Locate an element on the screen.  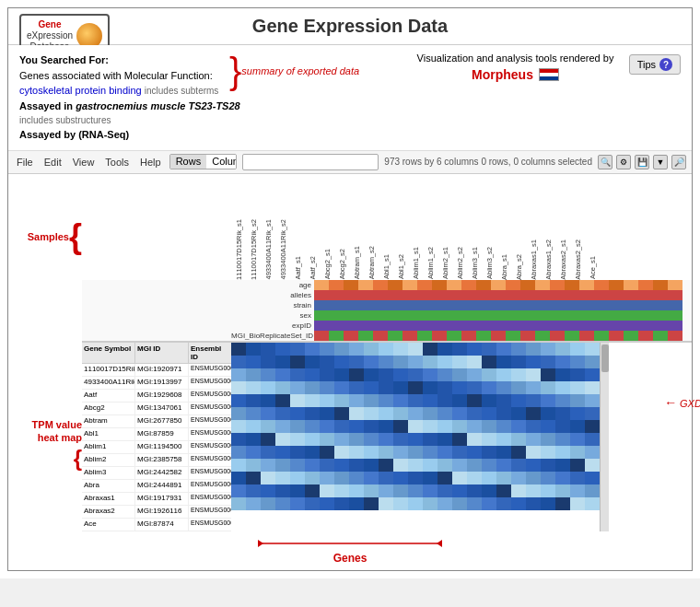
menu-help: Help is located at coordinates (151, 162).